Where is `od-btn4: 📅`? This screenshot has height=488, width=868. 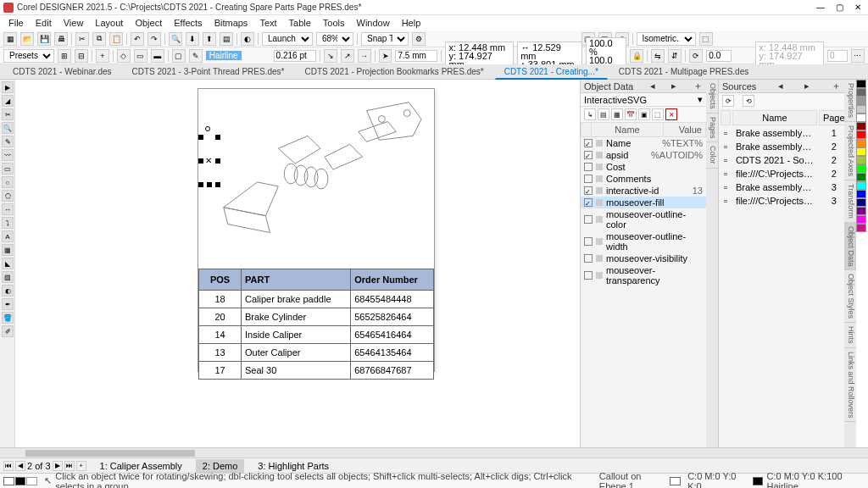 od-btn4: 📅 is located at coordinates (631, 114).